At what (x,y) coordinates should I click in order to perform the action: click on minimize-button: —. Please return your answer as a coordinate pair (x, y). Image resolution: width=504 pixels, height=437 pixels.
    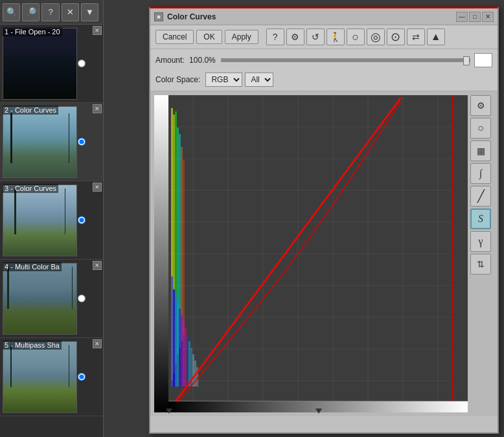
    Looking at the image, I should click on (462, 17).